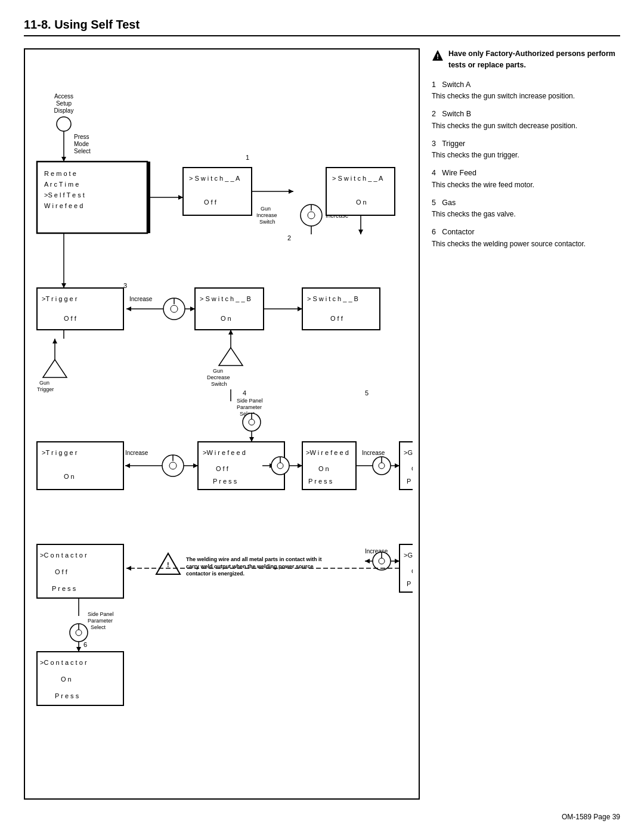 Image resolution: width=644 pixels, height=833 pixels. I want to click on svg-text: Display, so click(64, 111).